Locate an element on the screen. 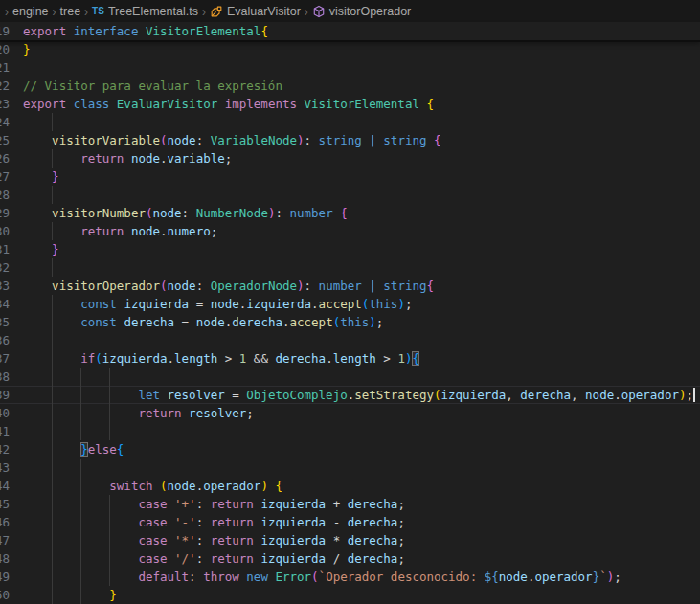  line-number: 20 is located at coordinates (5, 50).